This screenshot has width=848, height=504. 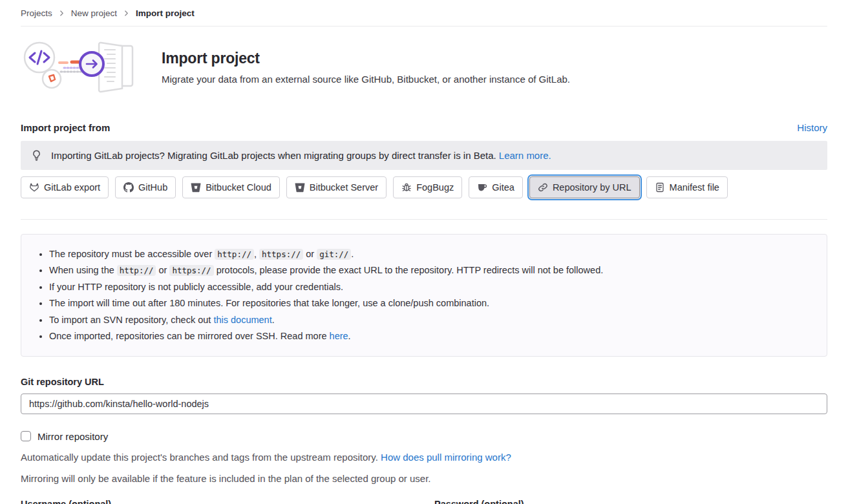 I want to click on info-bullet-text: The import will time out after 180 minut…, so click(x=269, y=303).